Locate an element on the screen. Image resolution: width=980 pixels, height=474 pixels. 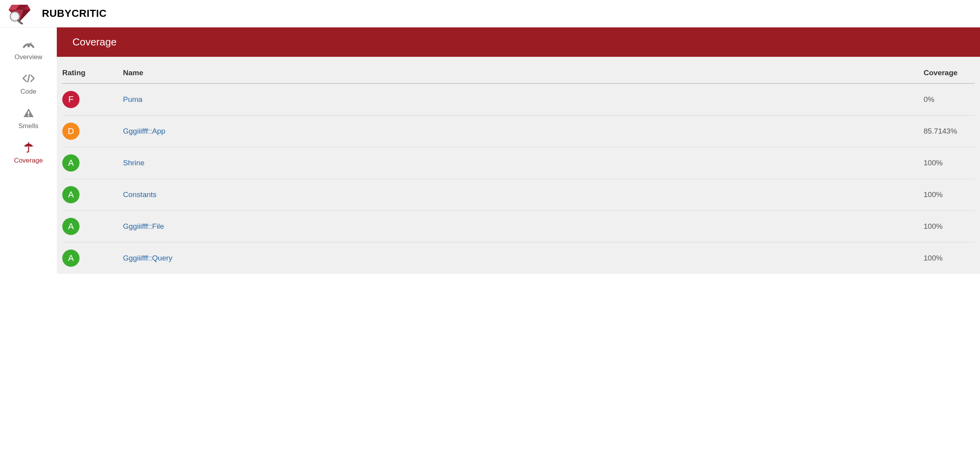
class-link: Gggiiifff::App is located at coordinates (144, 131).